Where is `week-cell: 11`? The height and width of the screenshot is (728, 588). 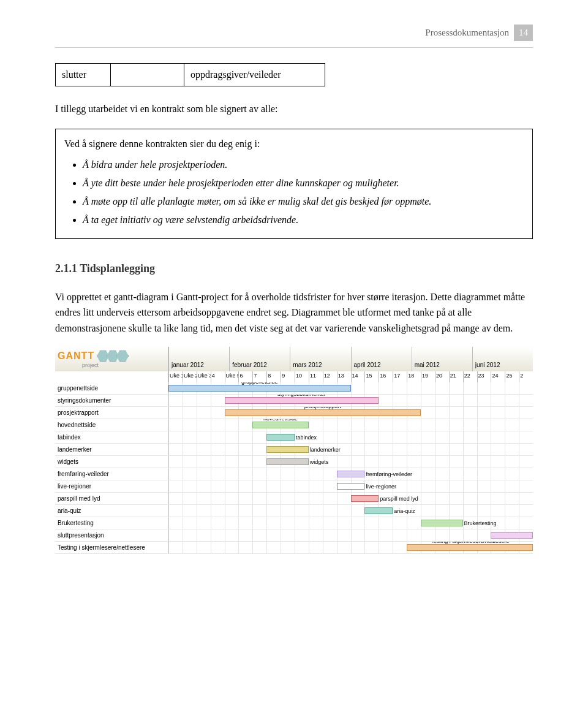
week-cell: 11 is located at coordinates (316, 377).